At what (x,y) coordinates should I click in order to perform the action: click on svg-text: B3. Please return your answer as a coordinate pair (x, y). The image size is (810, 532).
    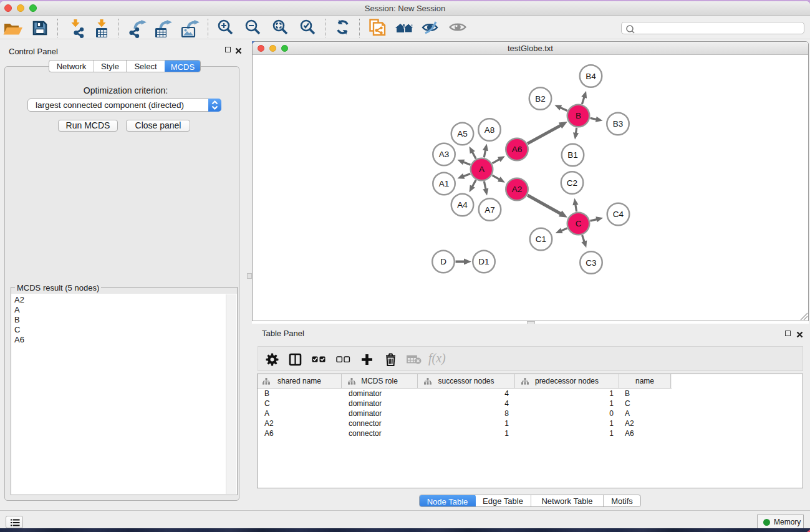
    Looking at the image, I should click on (619, 123).